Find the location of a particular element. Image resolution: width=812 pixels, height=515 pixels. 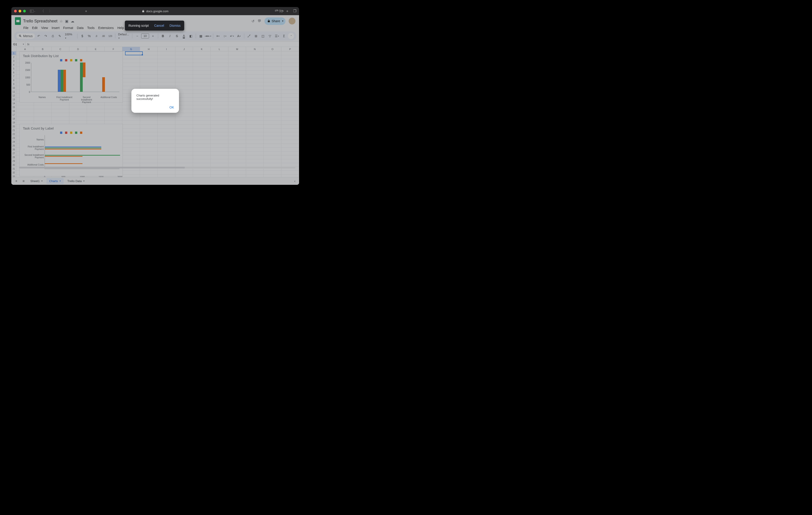

alert-dialog: Charts generated successfully! OK is located at coordinates (155, 101).